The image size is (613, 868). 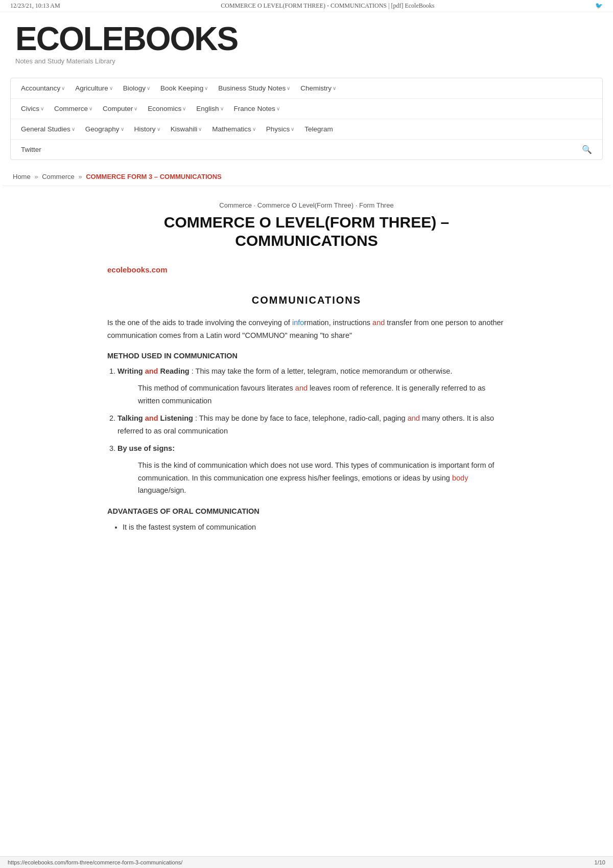 What do you see at coordinates (306, 270) in the screenshot?
I see `site-url: ecolebooks.com` at bounding box center [306, 270].